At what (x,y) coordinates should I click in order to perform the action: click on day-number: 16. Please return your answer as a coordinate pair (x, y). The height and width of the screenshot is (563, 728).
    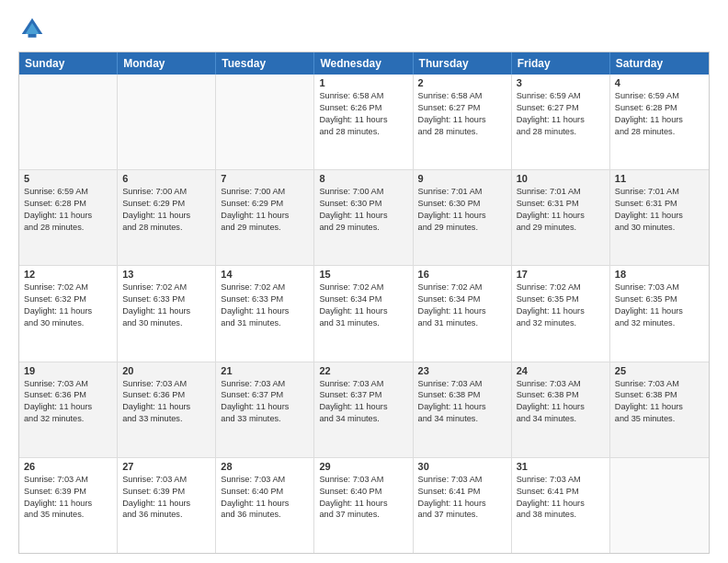
    Looking at the image, I should click on (462, 274).